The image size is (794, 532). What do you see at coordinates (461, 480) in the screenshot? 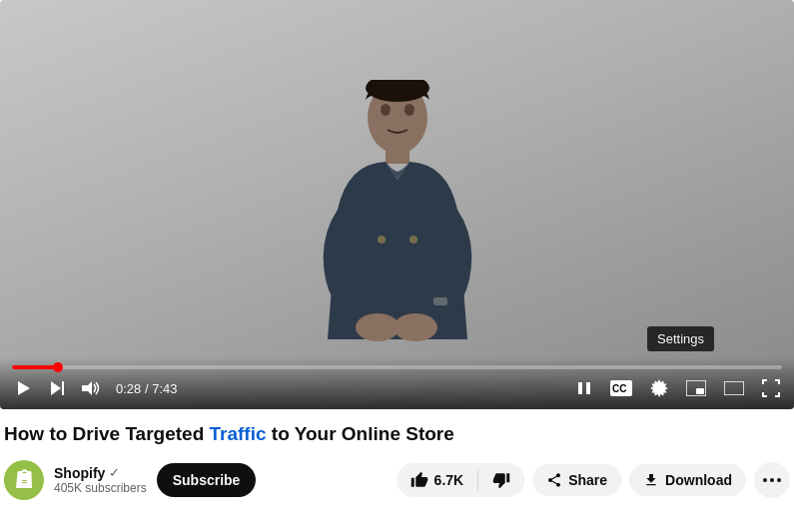
I see `like-dislike-group: 6.7K` at bounding box center [461, 480].